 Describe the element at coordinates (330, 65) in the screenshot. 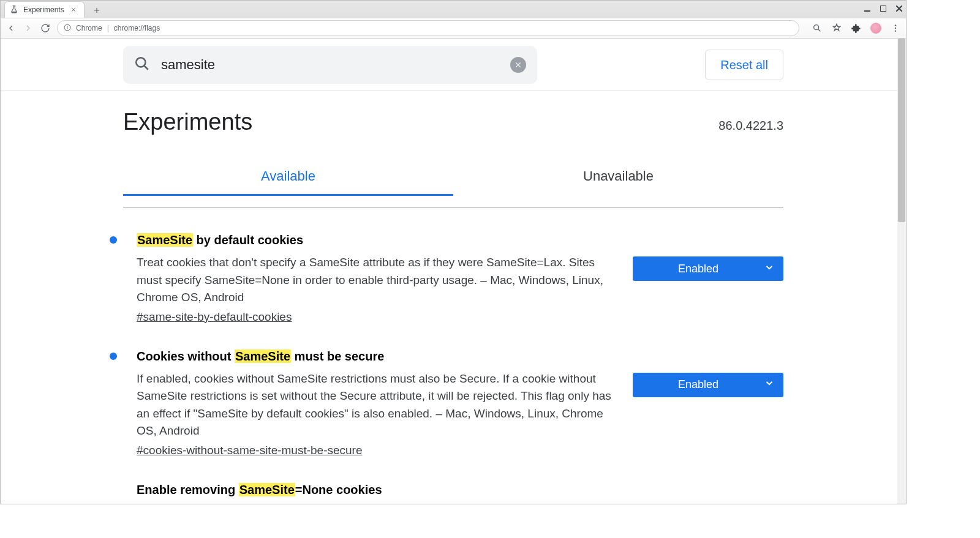

I see `flags-search-input` at that location.